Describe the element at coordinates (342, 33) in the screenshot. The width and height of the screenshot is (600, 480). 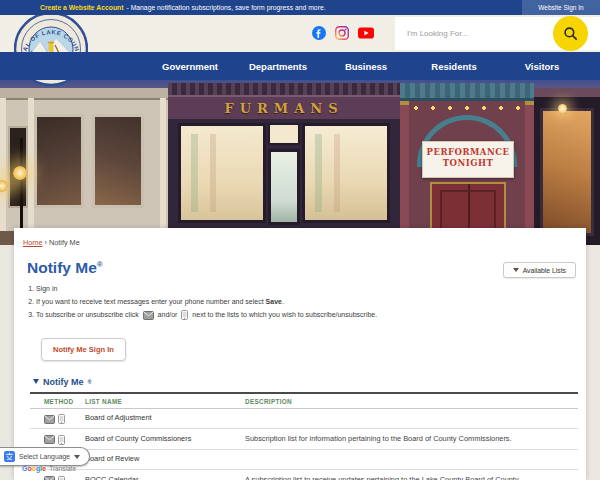
I see `instagram-icon` at that location.